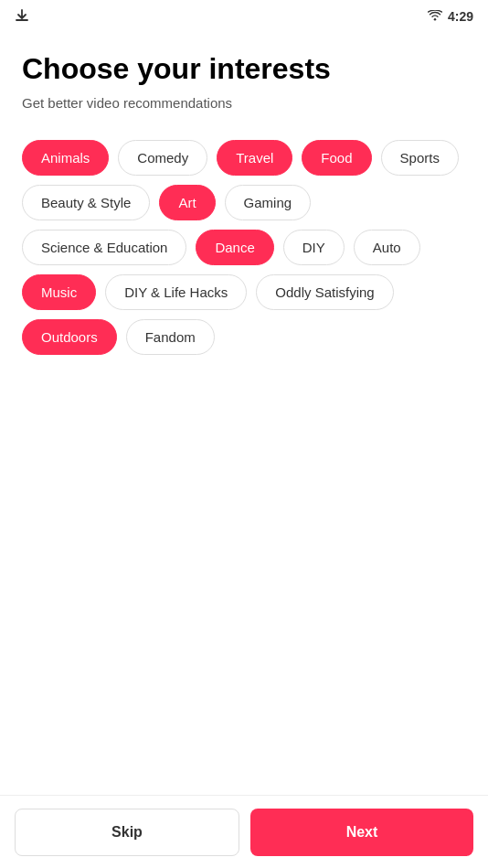 The image size is (488, 868). Describe the element at coordinates (435, 16) in the screenshot. I see `wifi-icon` at that location.